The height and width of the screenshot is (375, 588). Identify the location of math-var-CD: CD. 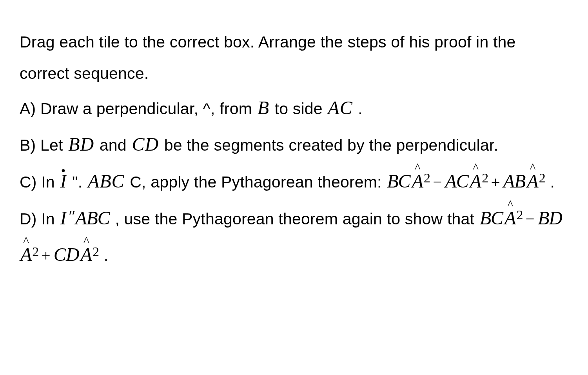
(145, 144).